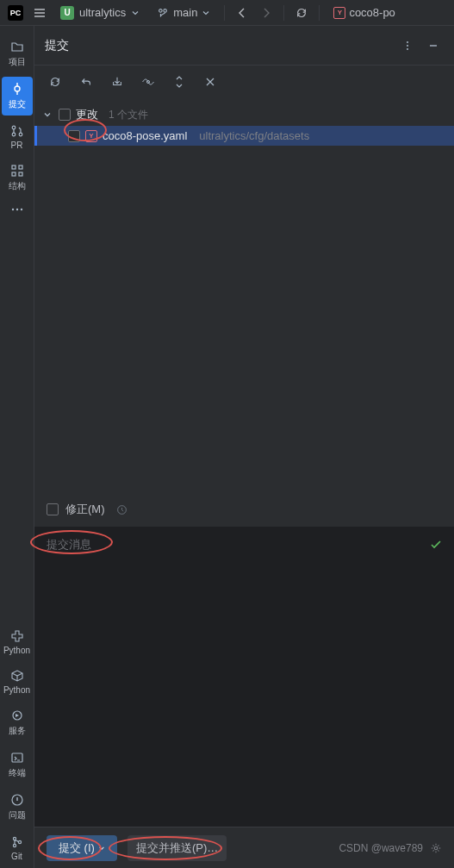  Describe the element at coordinates (372, 12) in the screenshot. I see `tab-file-name: coco8-po` at that location.